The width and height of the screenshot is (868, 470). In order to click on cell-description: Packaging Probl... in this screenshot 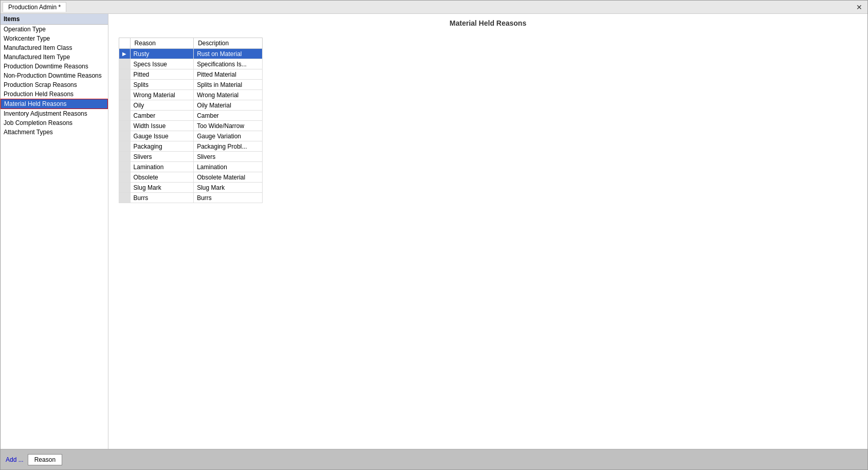, I will do `click(228, 147)`.